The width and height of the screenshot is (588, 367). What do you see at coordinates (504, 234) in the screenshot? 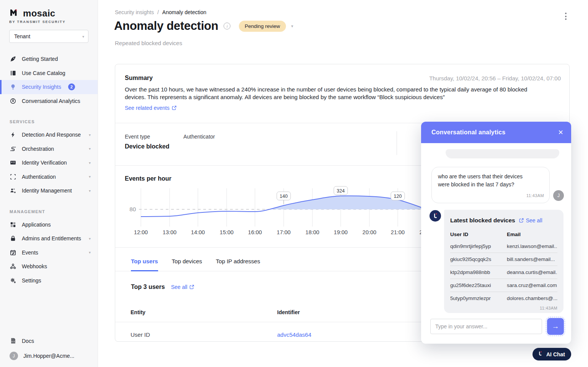
I see `table-header-row: User ID Email` at bounding box center [504, 234].